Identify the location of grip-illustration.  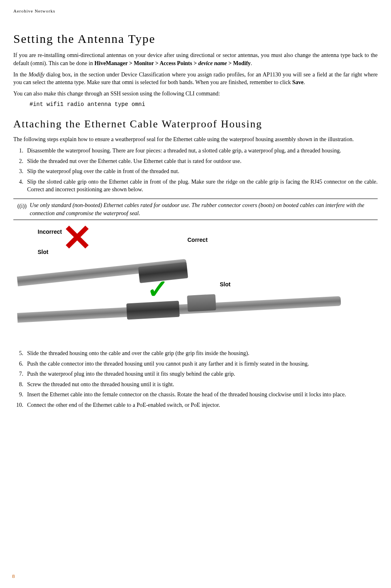
(153, 311).